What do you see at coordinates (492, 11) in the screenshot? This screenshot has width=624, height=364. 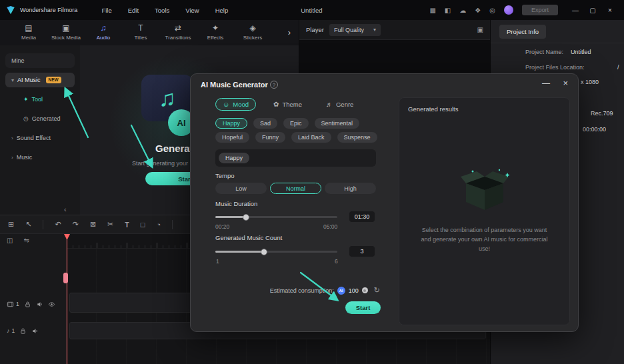 I see `notifications-icon: ◎` at bounding box center [492, 11].